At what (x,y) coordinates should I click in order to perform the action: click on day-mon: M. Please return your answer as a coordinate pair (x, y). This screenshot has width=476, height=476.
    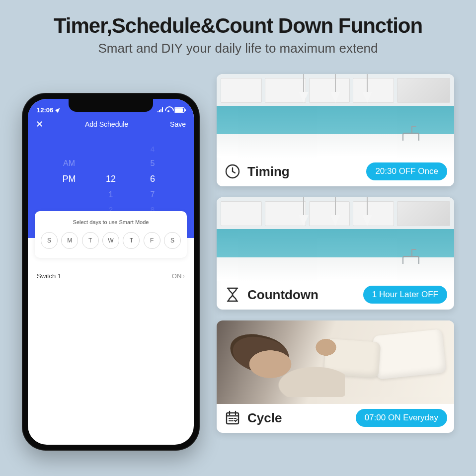
    Looking at the image, I should click on (70, 240).